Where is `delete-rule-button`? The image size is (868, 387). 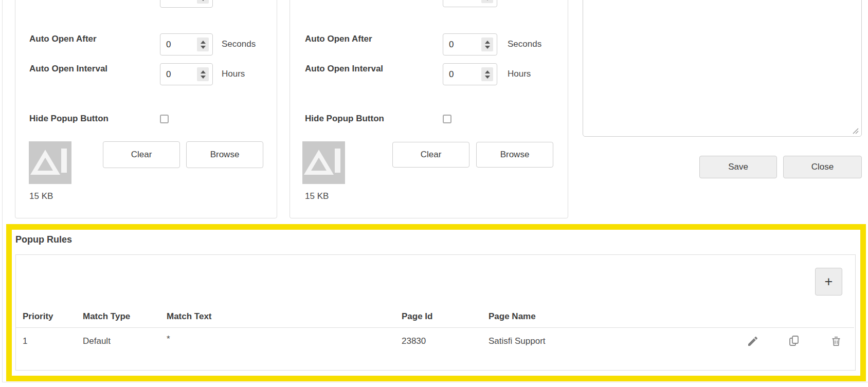
delete-rule-button is located at coordinates (836, 341).